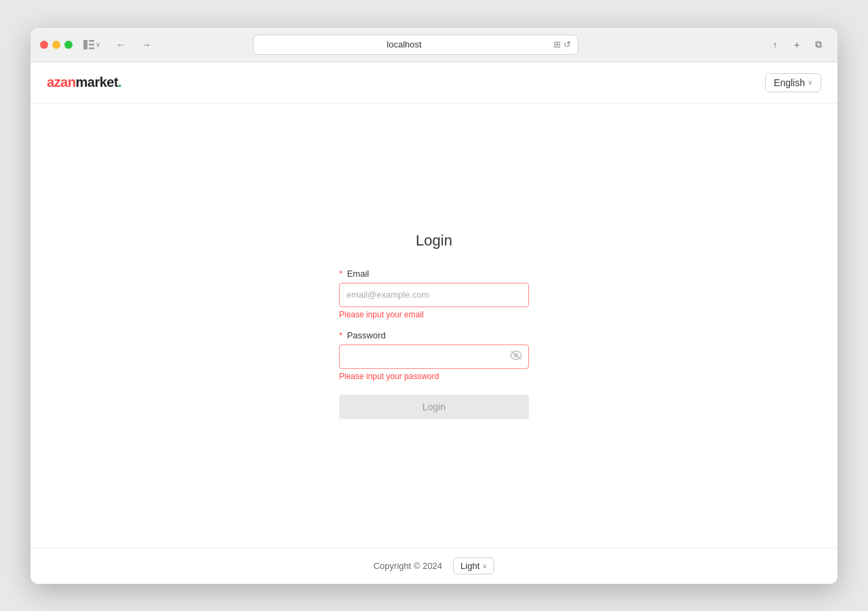  What do you see at coordinates (61, 82) in the screenshot?
I see `logo-azan: azan` at bounding box center [61, 82].